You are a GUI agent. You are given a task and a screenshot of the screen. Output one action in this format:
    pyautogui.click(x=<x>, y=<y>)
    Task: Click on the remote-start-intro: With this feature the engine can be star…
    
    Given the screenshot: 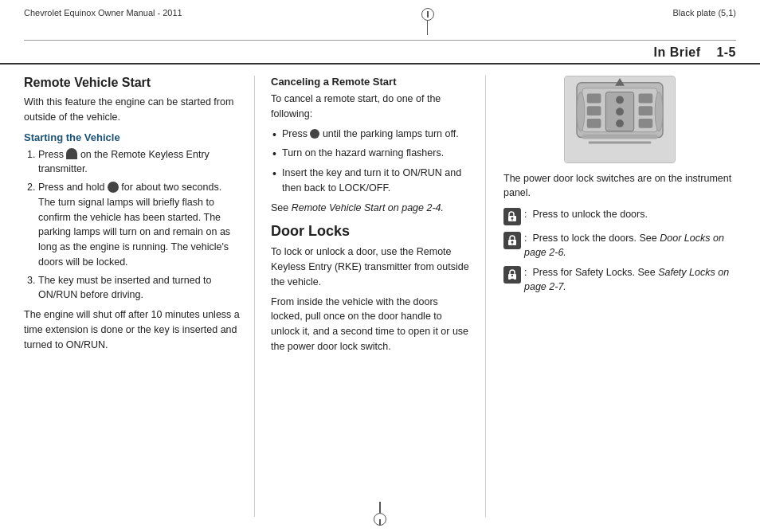 What is the action you would take?
    pyautogui.click(x=132, y=110)
    